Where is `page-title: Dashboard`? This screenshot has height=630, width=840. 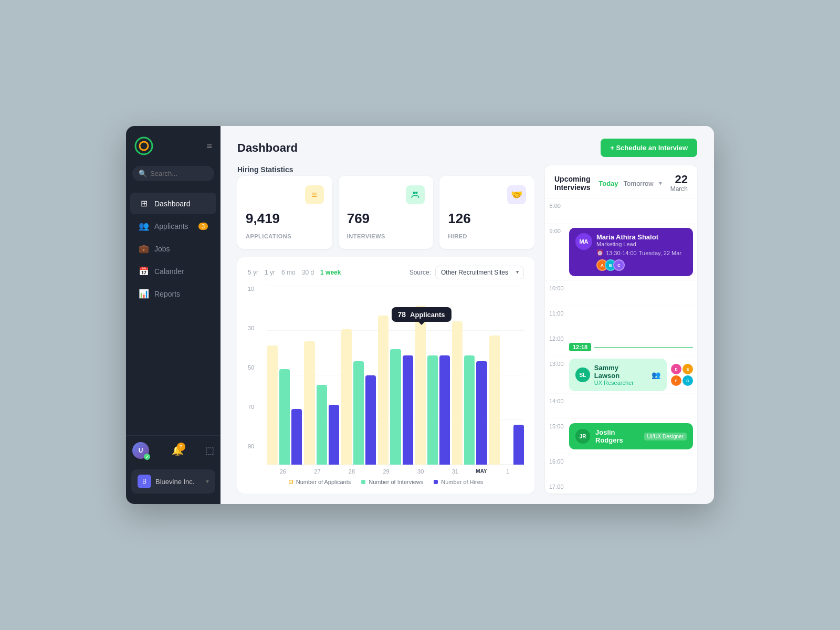
page-title: Dashboard is located at coordinates (268, 148).